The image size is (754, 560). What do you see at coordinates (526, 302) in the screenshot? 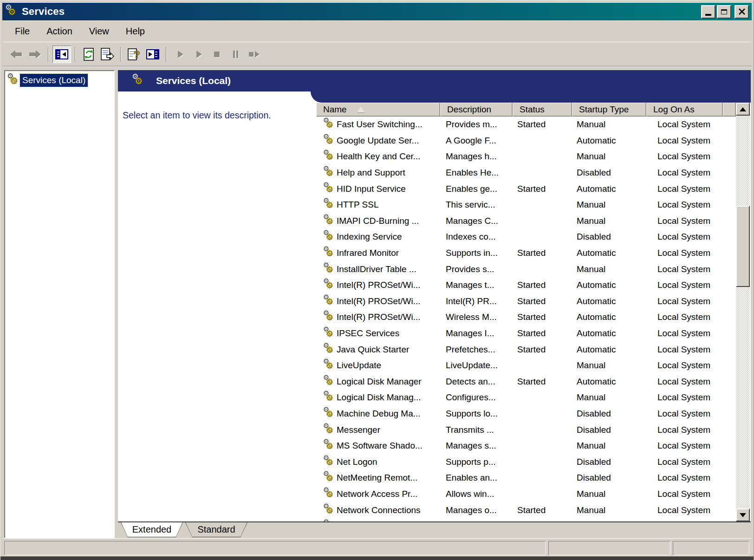
I see `service-row: Intel(R) PROSet/Wi...Intel(R) PR...Start…` at bounding box center [526, 302].